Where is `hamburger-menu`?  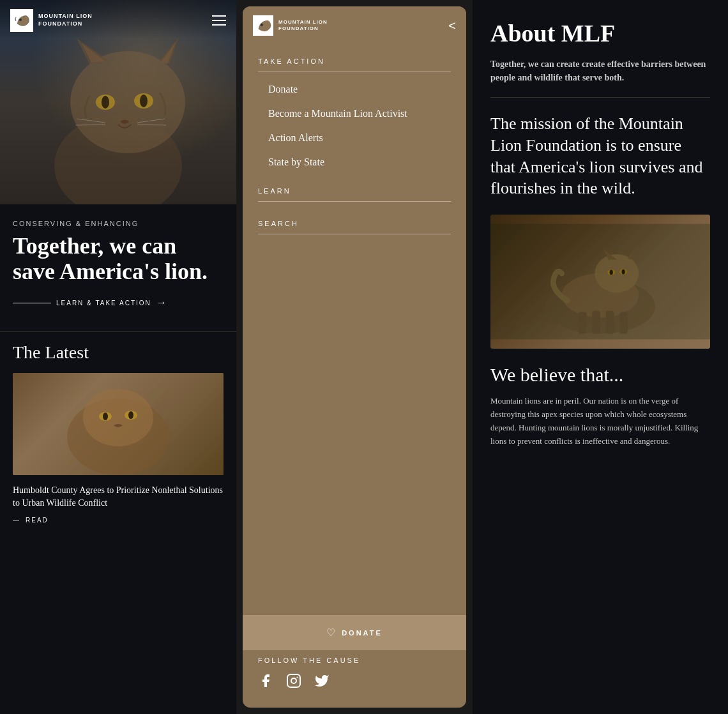
hamburger-menu is located at coordinates (219, 20).